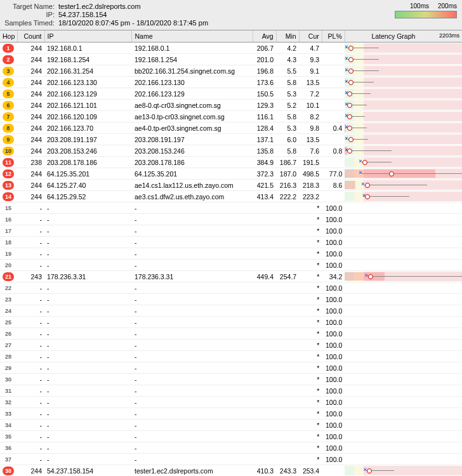  I want to click on table-row: 26---*100.0, so click(231, 334).